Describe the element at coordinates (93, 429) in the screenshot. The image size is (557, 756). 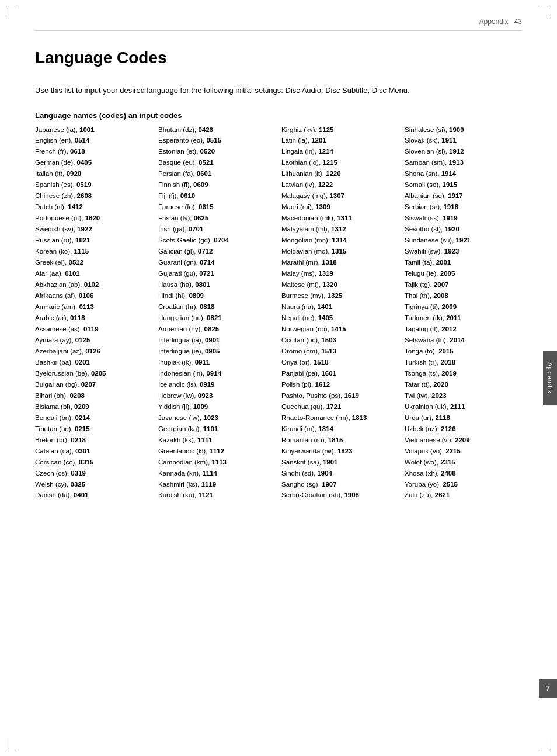
I see `list-item: Tibetan (bo), 0215` at that location.